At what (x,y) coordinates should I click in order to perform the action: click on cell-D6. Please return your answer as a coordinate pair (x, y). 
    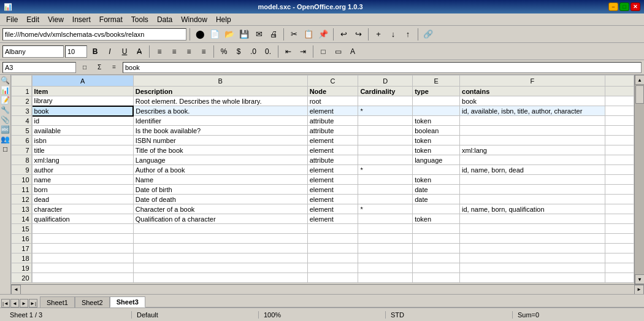
    Looking at the image, I should click on (385, 141).